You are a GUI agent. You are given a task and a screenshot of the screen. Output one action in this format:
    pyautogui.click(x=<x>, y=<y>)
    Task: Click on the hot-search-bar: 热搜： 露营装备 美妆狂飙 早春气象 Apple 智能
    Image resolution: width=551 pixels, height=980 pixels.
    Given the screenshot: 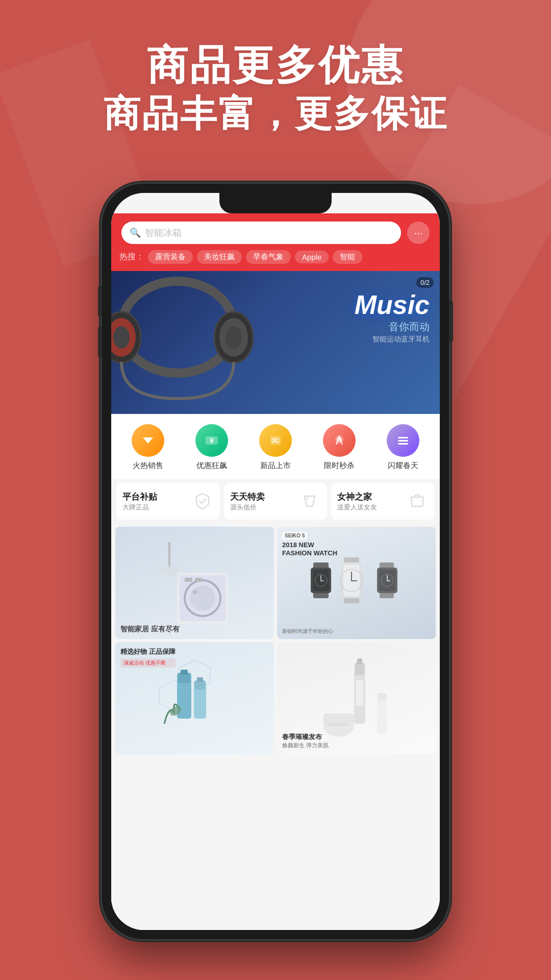 What is the action you would take?
    pyautogui.click(x=276, y=260)
    